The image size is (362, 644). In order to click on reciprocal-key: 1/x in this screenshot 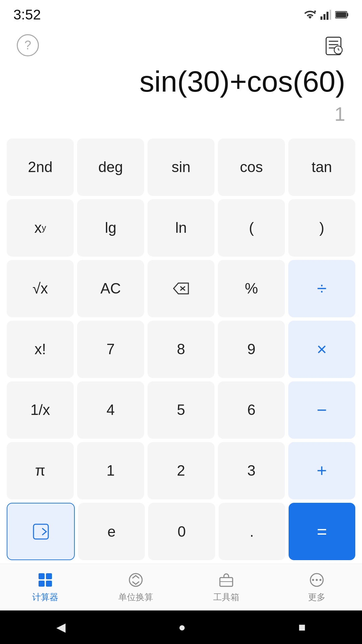, I will do `click(40, 410)`.